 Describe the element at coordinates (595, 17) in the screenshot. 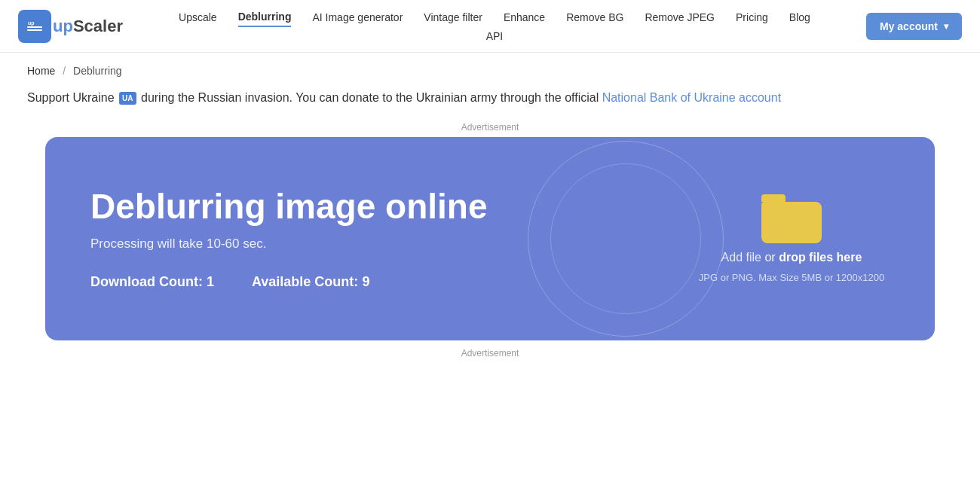

I see `nav-remove-bg: Remove BG` at that location.